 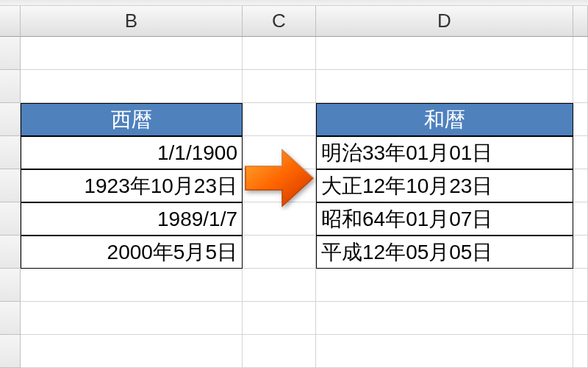 I want to click on west-date-cell: 1923年10月23日, so click(x=132, y=185).